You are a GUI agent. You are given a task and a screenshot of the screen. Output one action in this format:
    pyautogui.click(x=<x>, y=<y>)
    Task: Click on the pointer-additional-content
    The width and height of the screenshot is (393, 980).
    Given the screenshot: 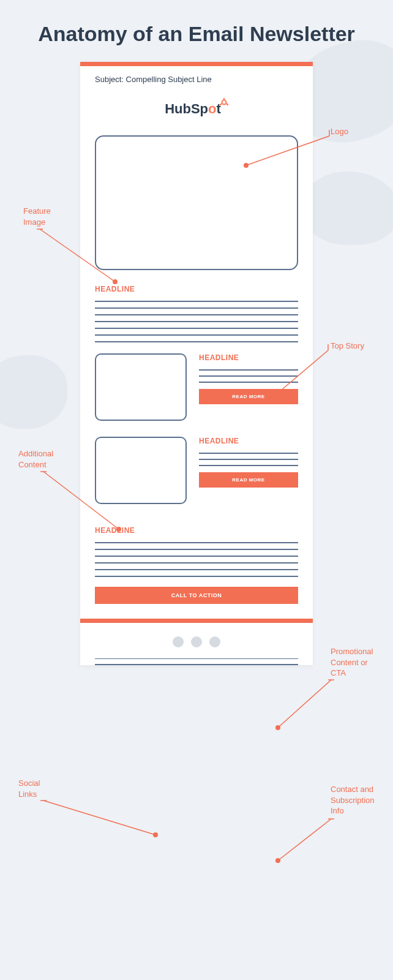 What is the action you would take?
    pyautogui.click(x=82, y=504)
    